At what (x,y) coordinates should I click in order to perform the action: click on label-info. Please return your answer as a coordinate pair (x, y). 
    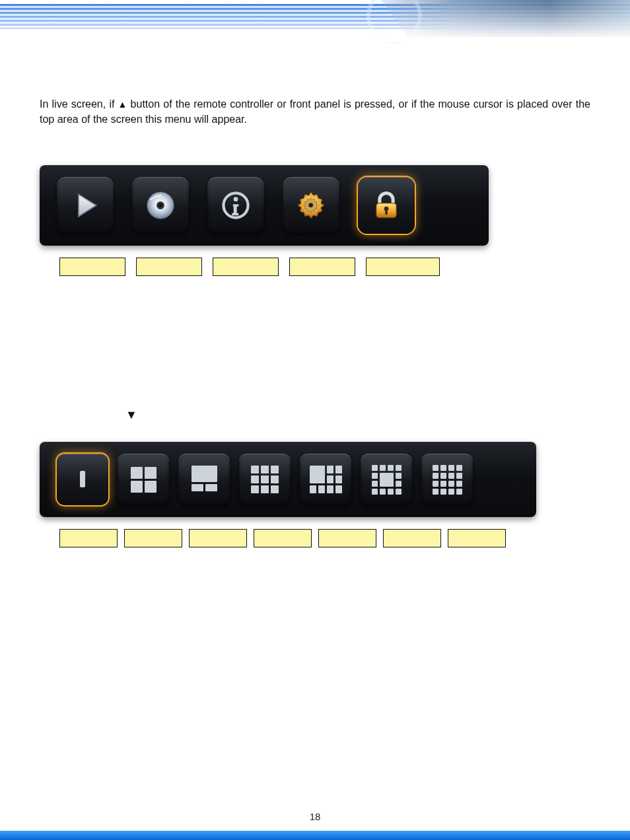
    Looking at the image, I should click on (246, 267).